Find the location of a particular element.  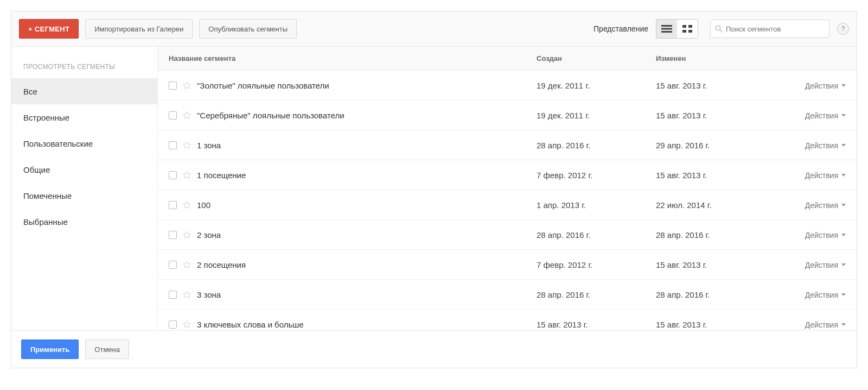

footer: Применить Отмена is located at coordinates (434, 349).